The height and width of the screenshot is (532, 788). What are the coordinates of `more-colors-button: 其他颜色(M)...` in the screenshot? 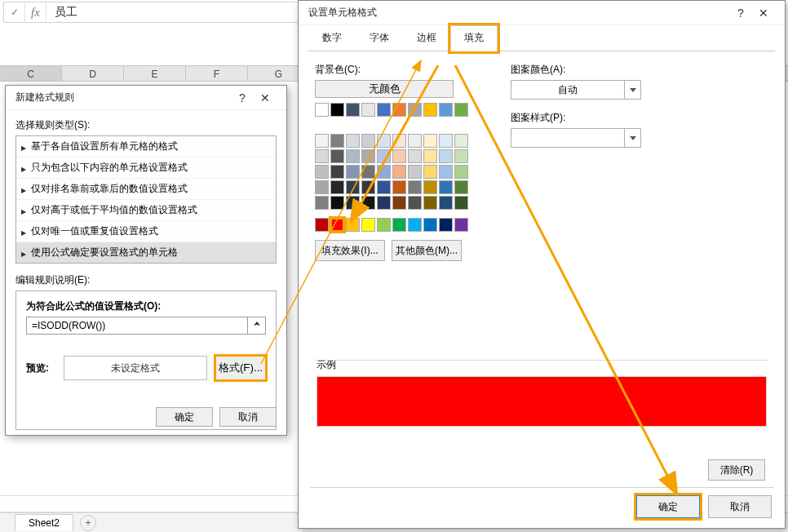 It's located at (427, 250).